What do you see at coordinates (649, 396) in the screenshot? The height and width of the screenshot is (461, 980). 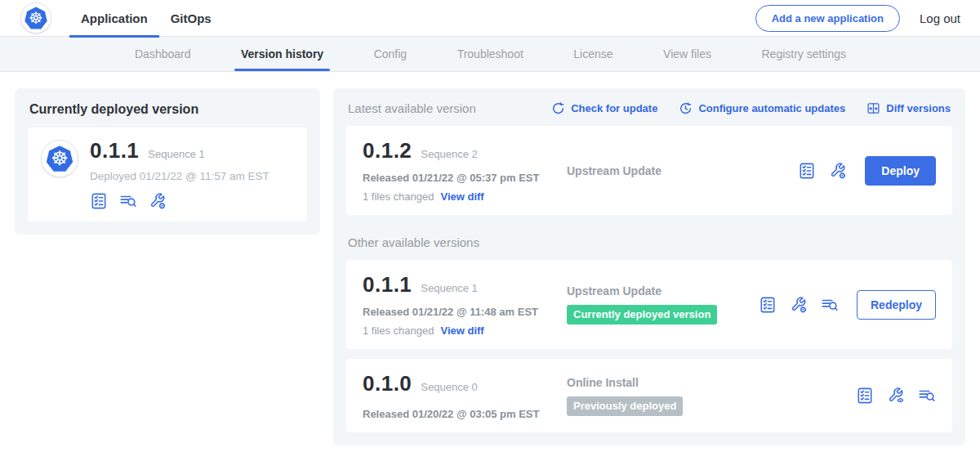 I see `version-row-0-1-0: 0.1.0 Sequence 0 Released 01/20/22 @ 03:…` at bounding box center [649, 396].